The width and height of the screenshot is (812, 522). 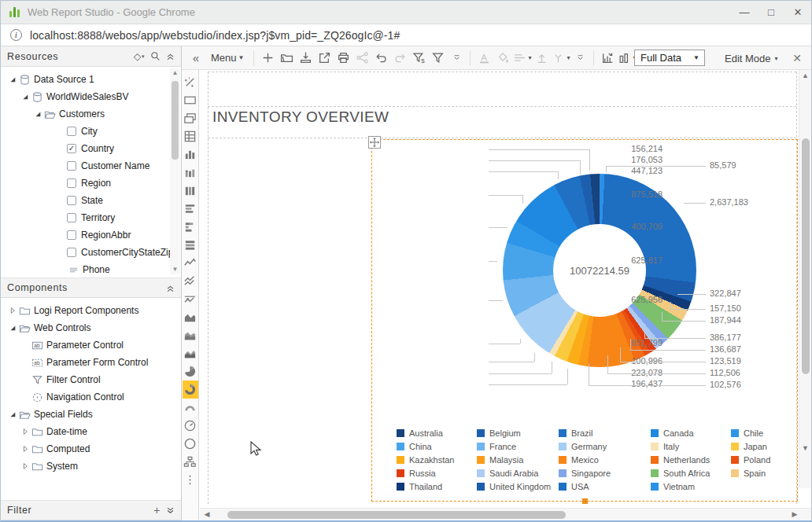 What do you see at coordinates (505, 514) in the screenshot?
I see `horizontal-scrollbar: ◀ ▶` at bounding box center [505, 514].